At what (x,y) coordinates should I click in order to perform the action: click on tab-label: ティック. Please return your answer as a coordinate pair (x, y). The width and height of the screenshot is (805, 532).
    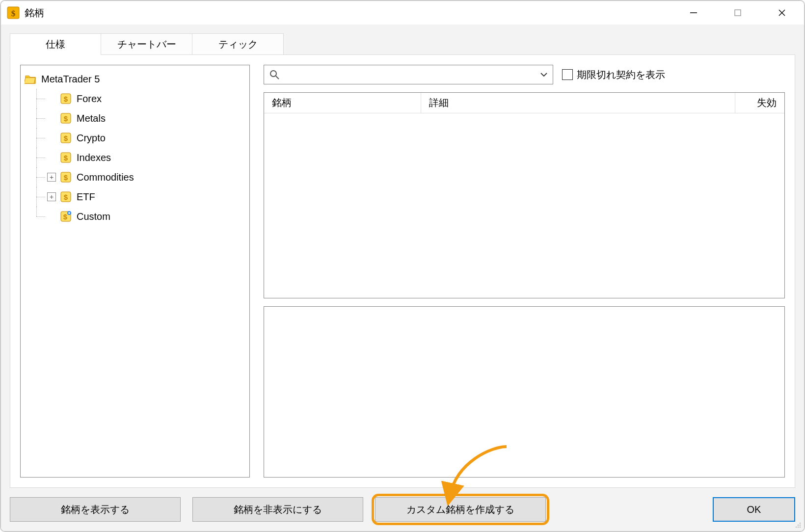
    Looking at the image, I should click on (238, 44).